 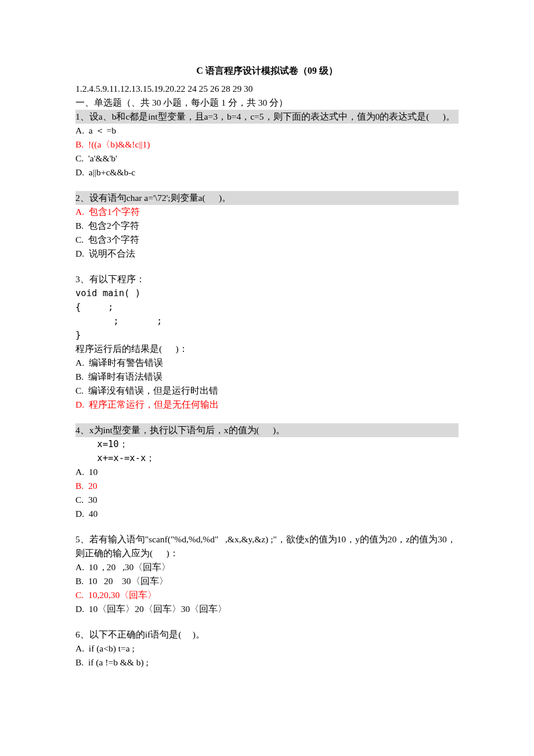 I want to click on question-5: 5、若有输入语句"scanf("%d,%d,%d" ,&x,&y,&z) ;"，…, so click(x=267, y=574).